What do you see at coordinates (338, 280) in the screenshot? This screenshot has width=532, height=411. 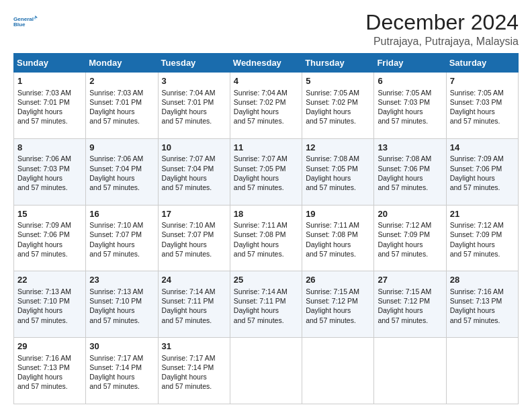 I see `day-number: 26` at bounding box center [338, 280].